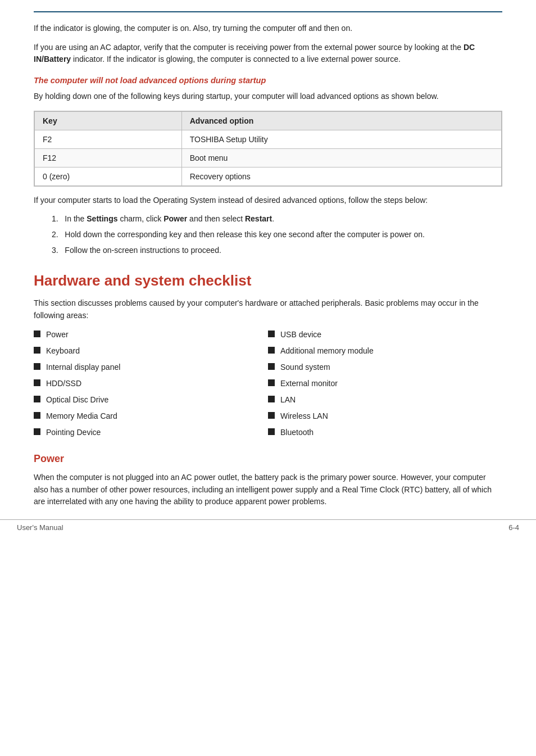 The width and height of the screenshot is (536, 756). What do you see at coordinates (327, 351) in the screenshot?
I see `list-item-label: Additional memory module` at bounding box center [327, 351].